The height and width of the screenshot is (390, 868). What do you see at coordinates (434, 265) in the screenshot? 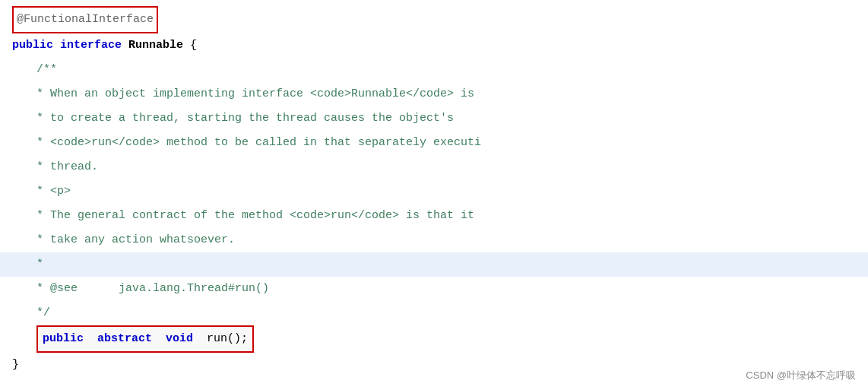
I see `line-comment-8: *` at bounding box center [434, 265].